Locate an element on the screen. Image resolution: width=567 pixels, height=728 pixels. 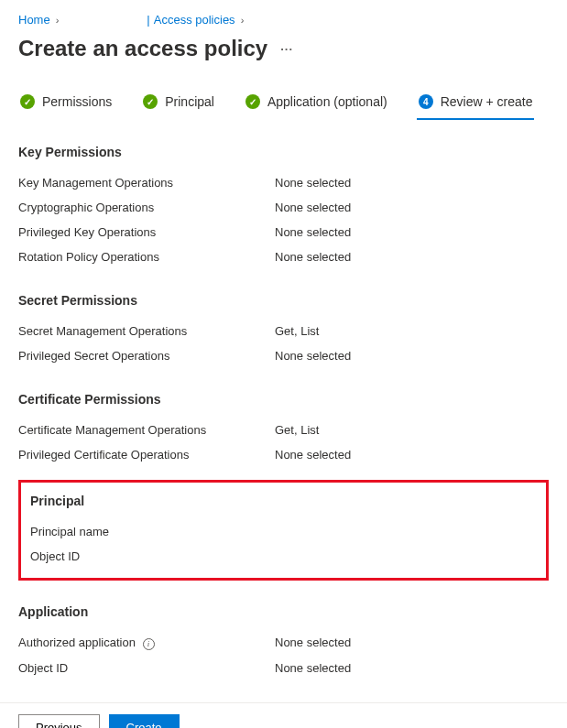
tab-label: Review + create is located at coordinates (487, 102).